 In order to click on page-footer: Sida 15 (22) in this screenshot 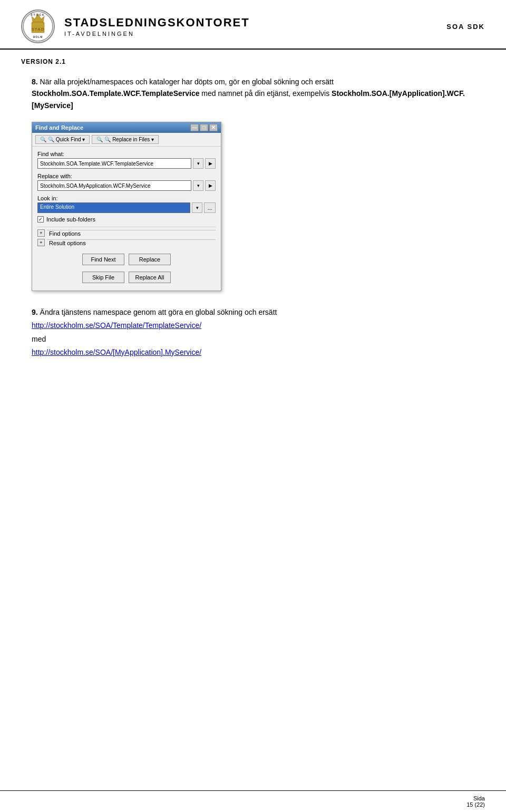, I will do `click(253, 801)`.